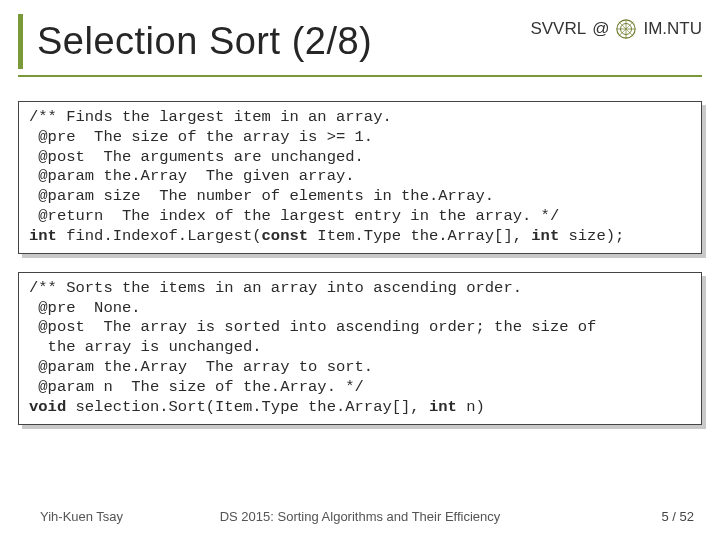 The image size is (720, 540). What do you see at coordinates (312, 327) in the screenshot?
I see `code-line: @post The array is sorted into ascending…` at bounding box center [312, 327].